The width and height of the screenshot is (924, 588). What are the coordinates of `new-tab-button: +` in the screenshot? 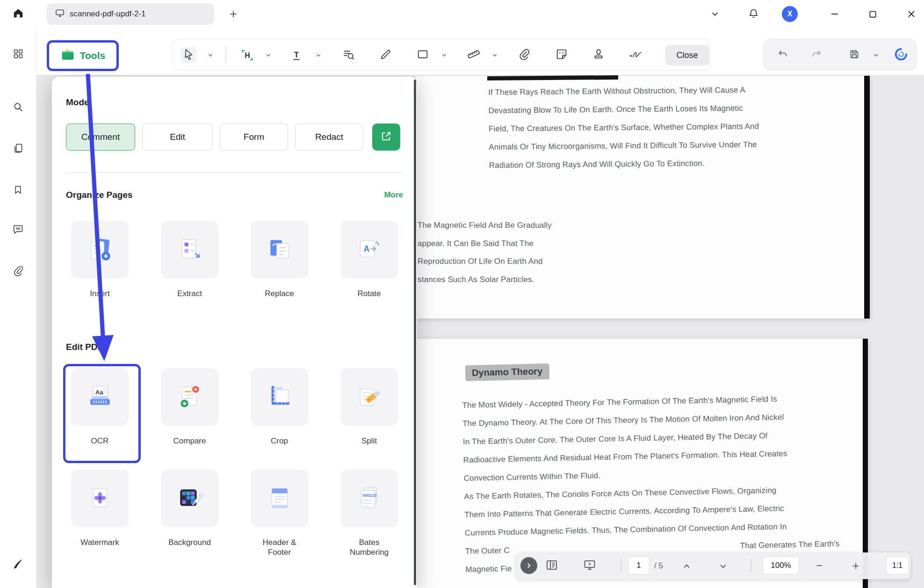 It's located at (233, 14).